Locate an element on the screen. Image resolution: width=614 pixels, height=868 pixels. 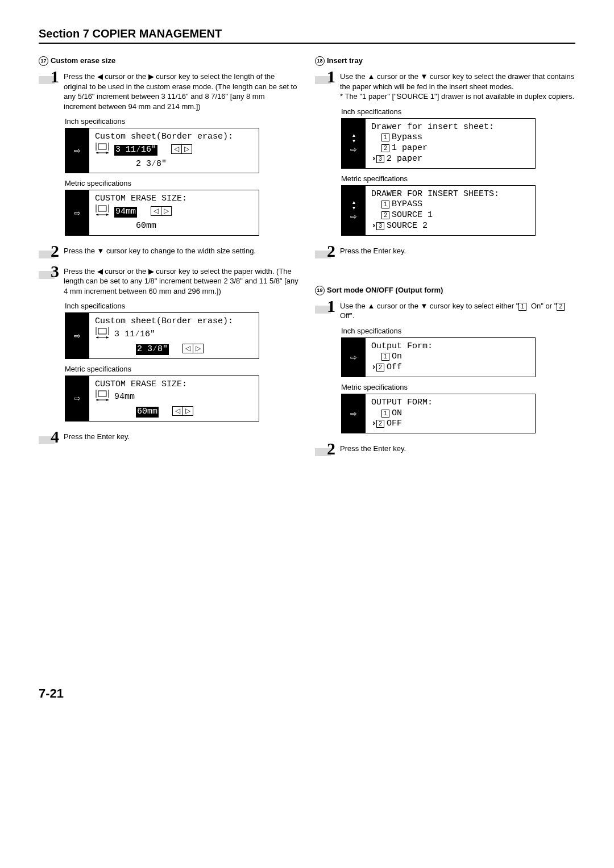
step-b1: 1 Use the ▲ cursor or the ▼ cursor key t… is located at coordinates (445, 310).